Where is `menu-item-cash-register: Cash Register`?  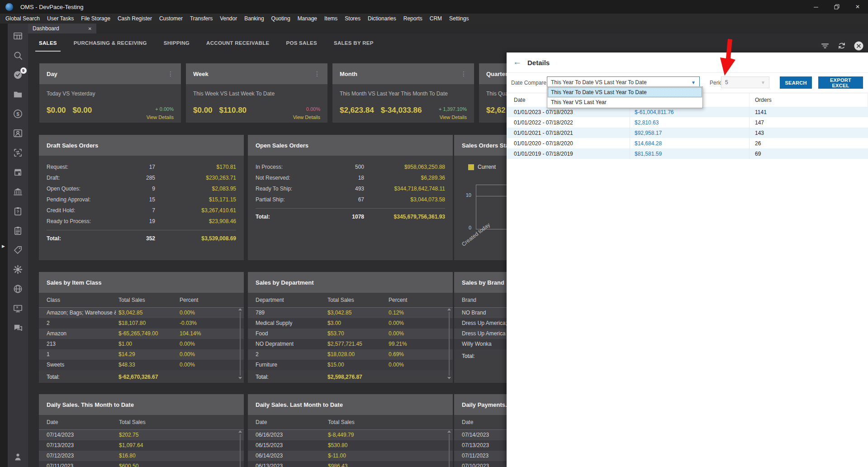 menu-item-cash-register: Cash Register is located at coordinates (135, 19).